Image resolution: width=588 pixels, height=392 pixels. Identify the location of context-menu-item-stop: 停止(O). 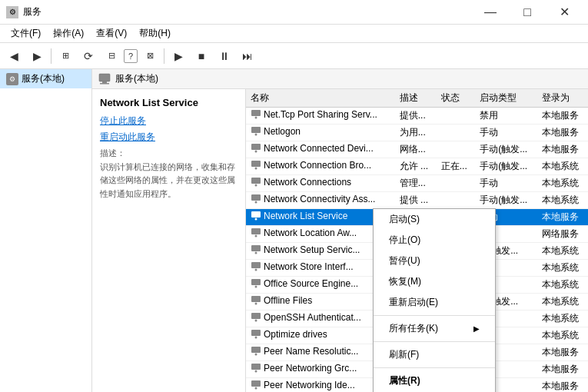
(434, 240).